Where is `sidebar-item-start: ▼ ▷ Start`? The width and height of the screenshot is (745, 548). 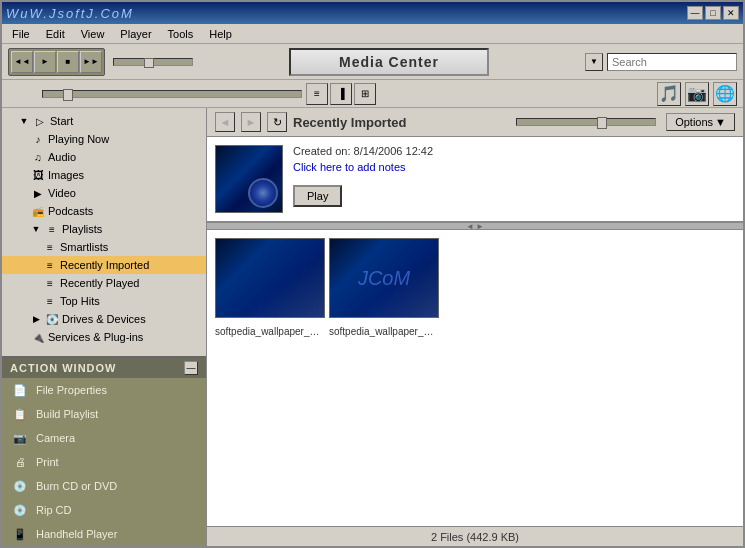 sidebar-item-start: ▼ ▷ Start is located at coordinates (104, 121).